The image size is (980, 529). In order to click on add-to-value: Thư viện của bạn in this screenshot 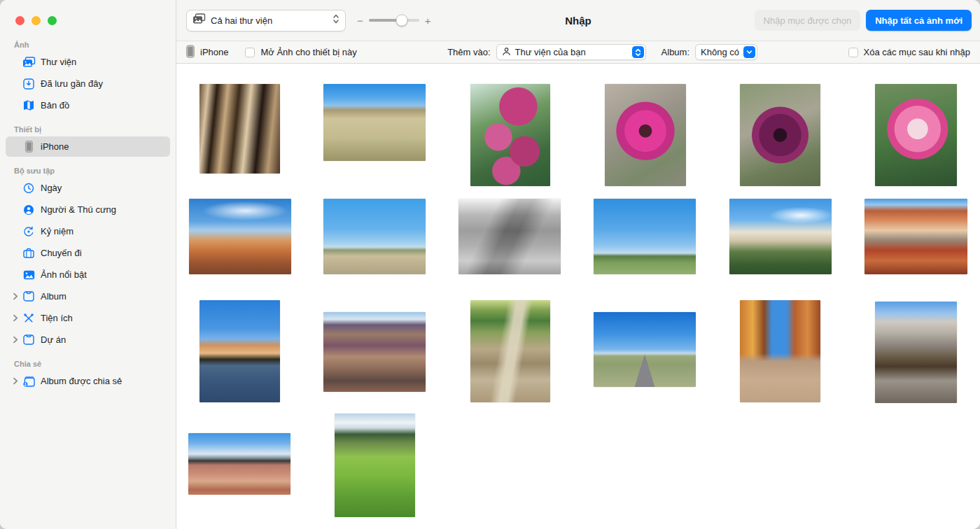, I will do `click(571, 52)`.